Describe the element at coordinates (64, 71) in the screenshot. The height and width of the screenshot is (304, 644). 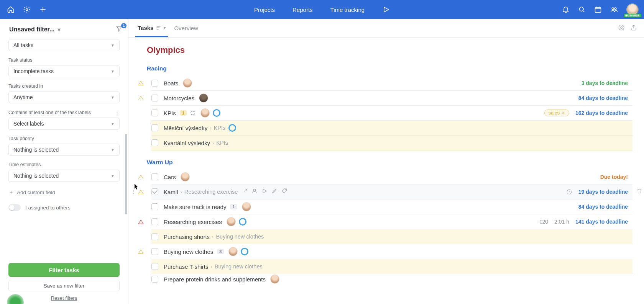
I see `task-status-select: Incomplete tasks▼` at that location.